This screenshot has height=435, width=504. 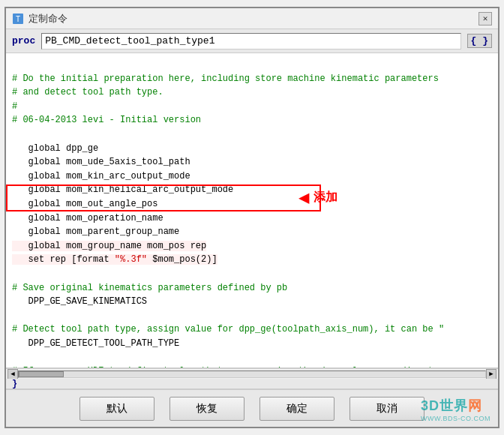 I want to click on code-line-2: global mom_ude_5axis_tool_path, so click(x=101, y=162).